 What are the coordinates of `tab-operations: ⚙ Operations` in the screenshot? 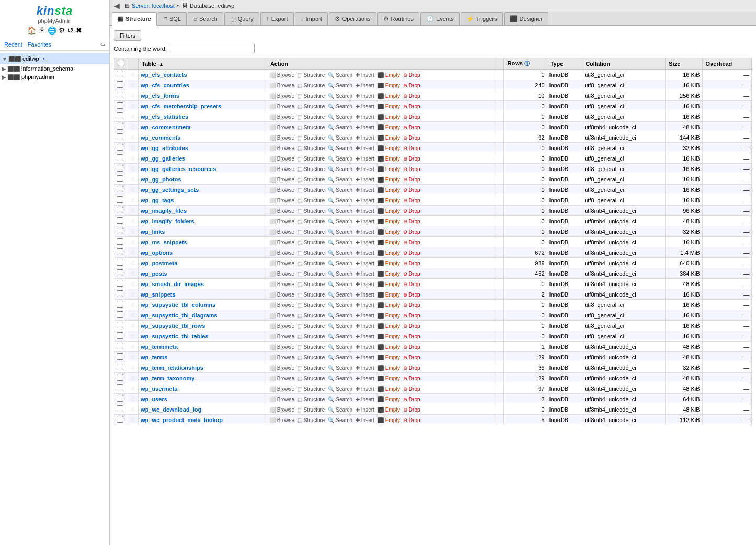 It's located at (352, 19).